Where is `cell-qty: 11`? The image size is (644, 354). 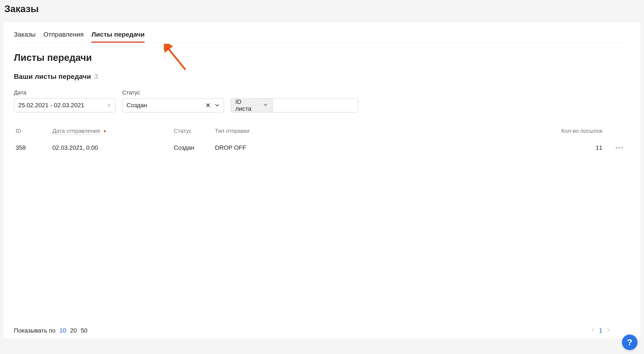 cell-qty: 11 is located at coordinates (478, 148).